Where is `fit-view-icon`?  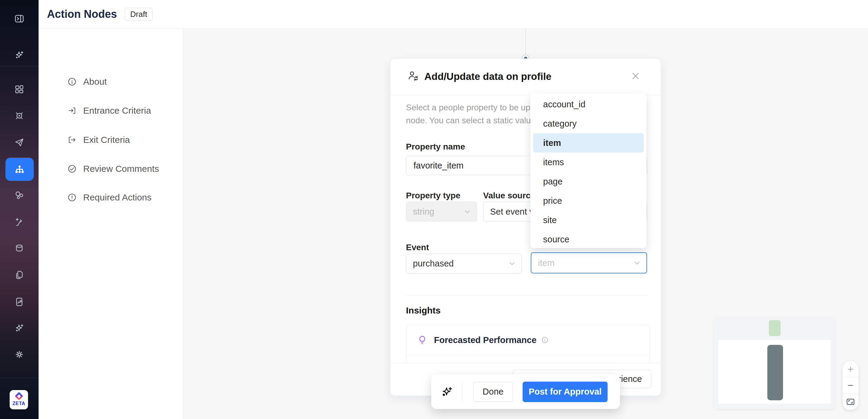
fit-view-icon is located at coordinates (850, 402).